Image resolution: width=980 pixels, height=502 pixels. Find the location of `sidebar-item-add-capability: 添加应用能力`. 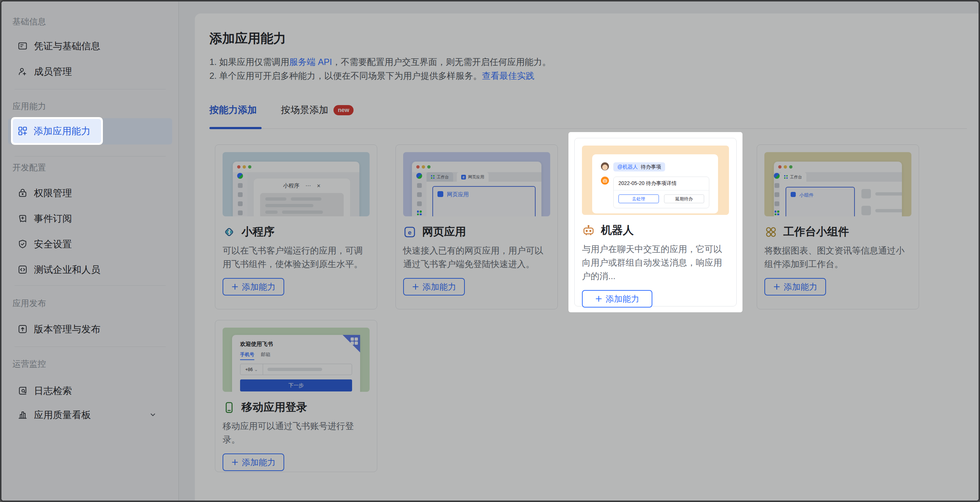

sidebar-item-add-capability: 添加应用能力 is located at coordinates (57, 131).